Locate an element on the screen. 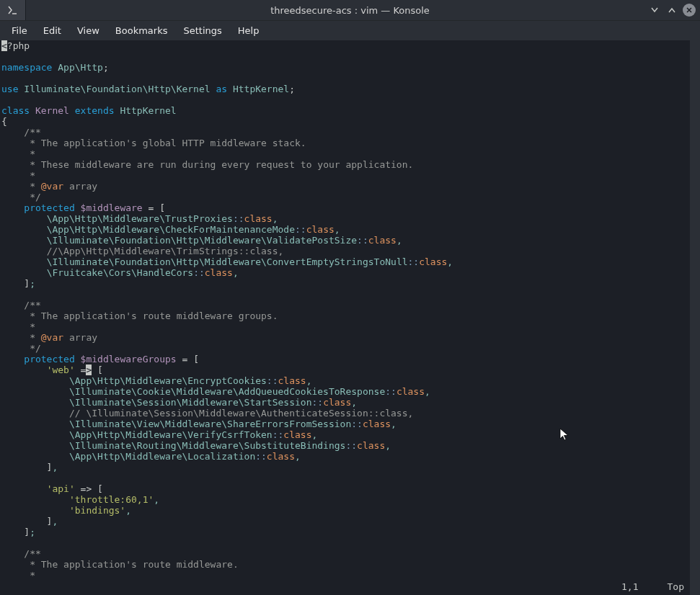 The image size is (700, 595). menu-settings: Settings is located at coordinates (202, 30).